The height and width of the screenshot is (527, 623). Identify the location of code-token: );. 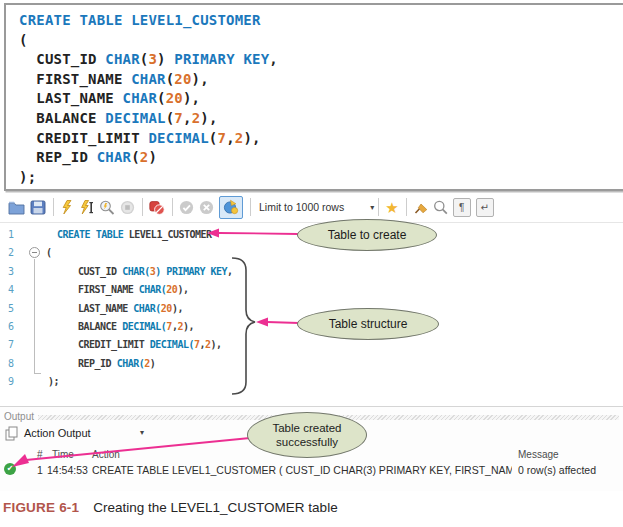
(28, 177).